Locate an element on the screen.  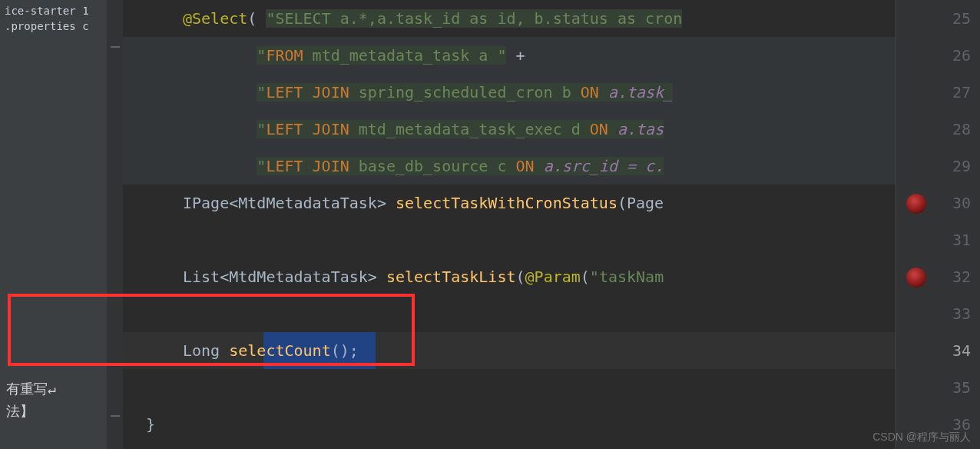
line-num: 26 is located at coordinates (939, 55).